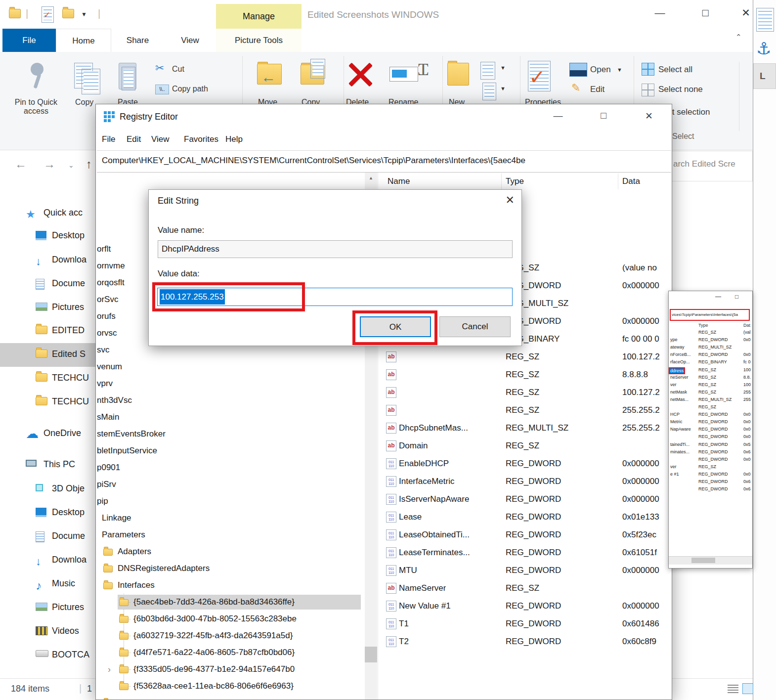  I want to click on details-view-icon, so click(733, 689).